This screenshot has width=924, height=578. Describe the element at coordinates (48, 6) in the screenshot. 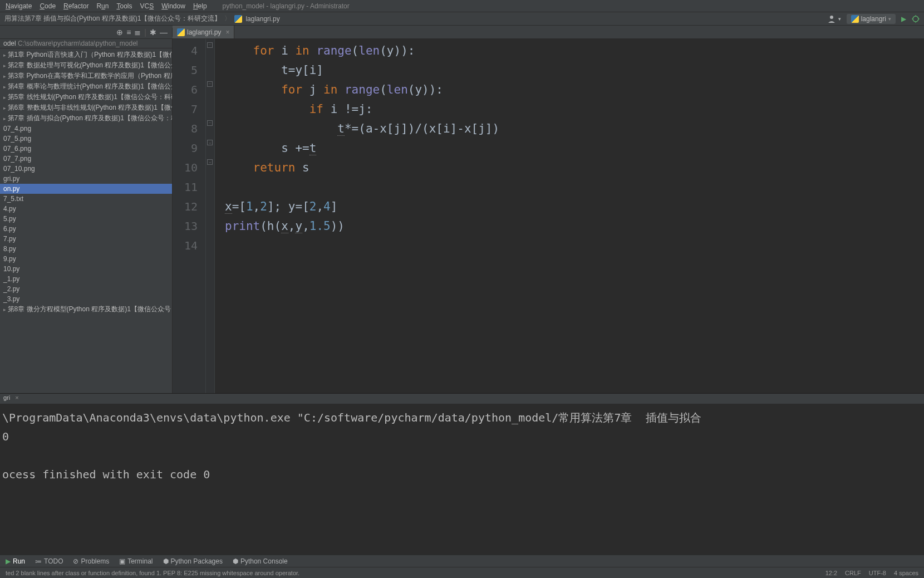

I see `menu-code: Code` at that location.